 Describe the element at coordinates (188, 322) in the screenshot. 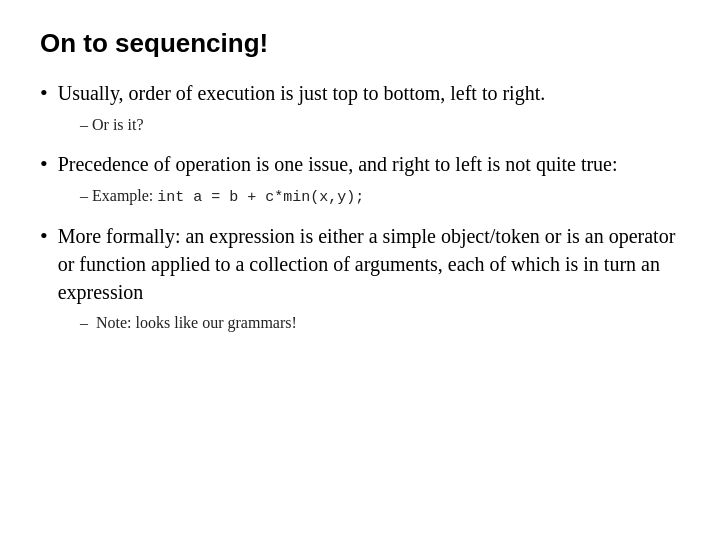

I see `sub-bullet-text-3: – Note: looks like our grammars!` at that location.